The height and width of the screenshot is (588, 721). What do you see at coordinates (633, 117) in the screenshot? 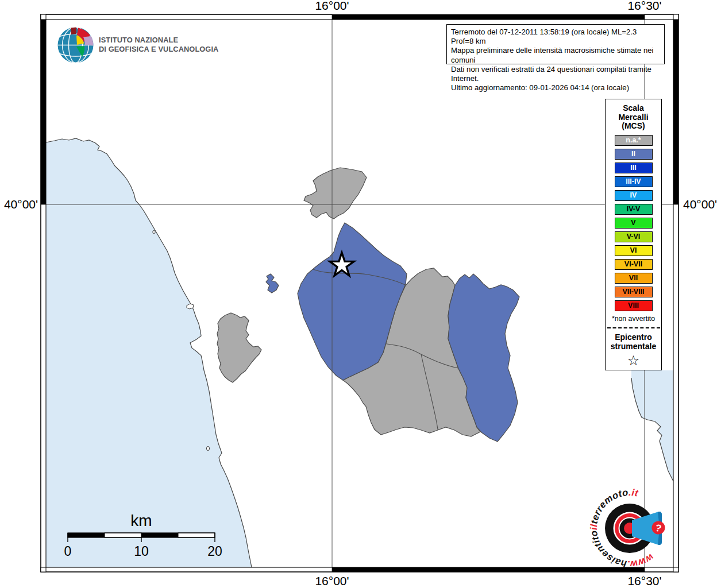
I see `legend-title: Scala Mercalli (MCS)` at bounding box center [633, 117].